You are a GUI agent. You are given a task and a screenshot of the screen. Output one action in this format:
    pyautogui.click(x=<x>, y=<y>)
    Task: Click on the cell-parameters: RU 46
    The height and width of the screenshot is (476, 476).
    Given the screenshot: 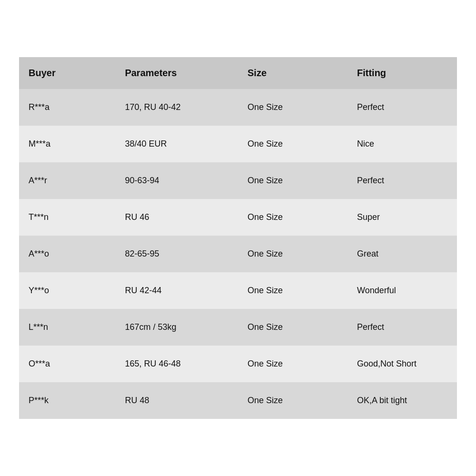 What is the action you would take?
    pyautogui.click(x=177, y=217)
    